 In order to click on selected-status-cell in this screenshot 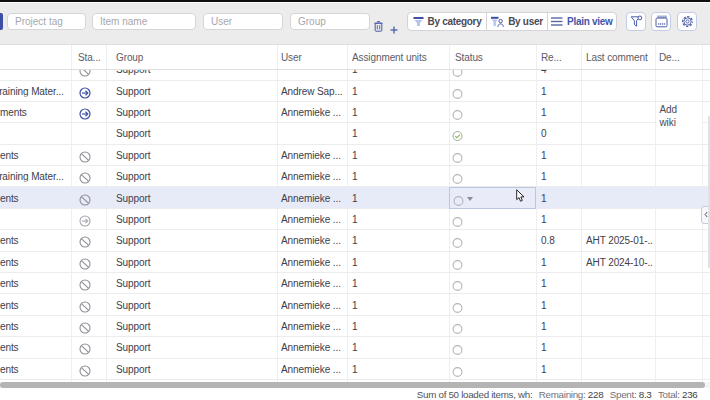, I will do `click(492, 198)`.